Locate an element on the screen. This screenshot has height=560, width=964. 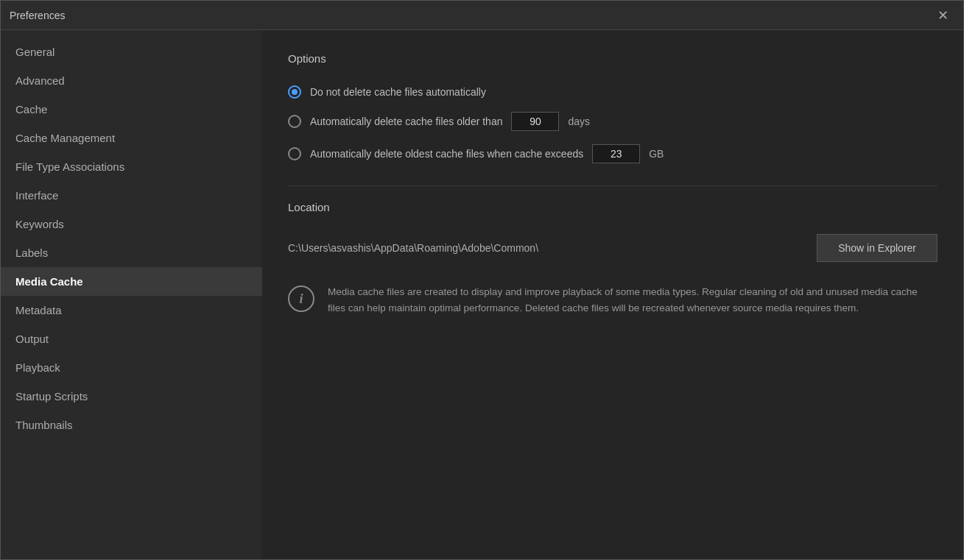
sidebar-item-output: Output is located at coordinates (131, 339).